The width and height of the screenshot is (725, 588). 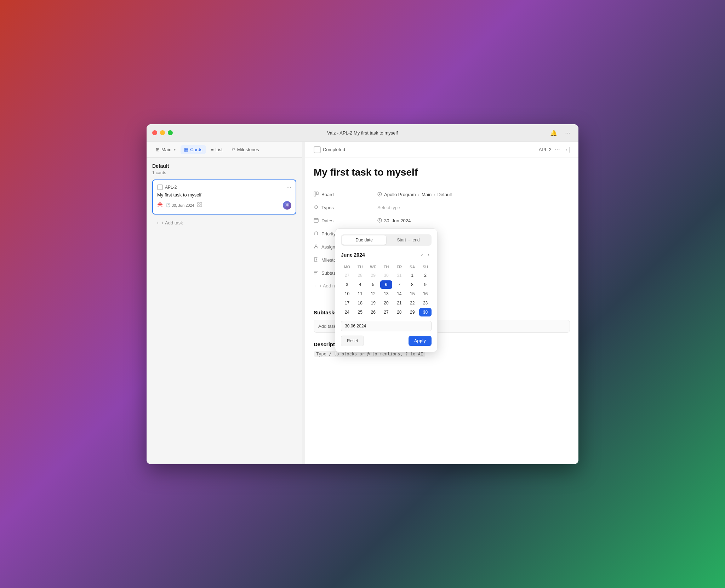 What do you see at coordinates (360, 294) in the screenshot?
I see `cal-day-11: 11` at bounding box center [360, 294].